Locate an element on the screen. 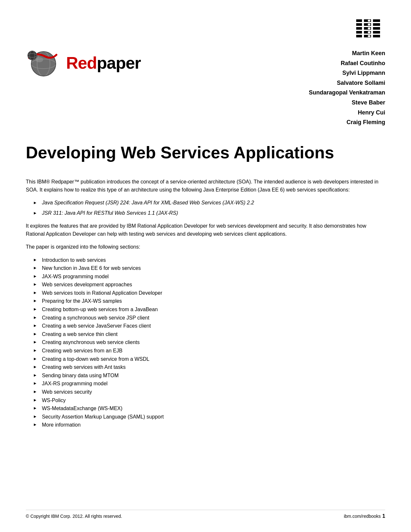 The width and height of the screenshot is (411, 532). redpaper-red-text: Red is located at coordinates (81, 63).